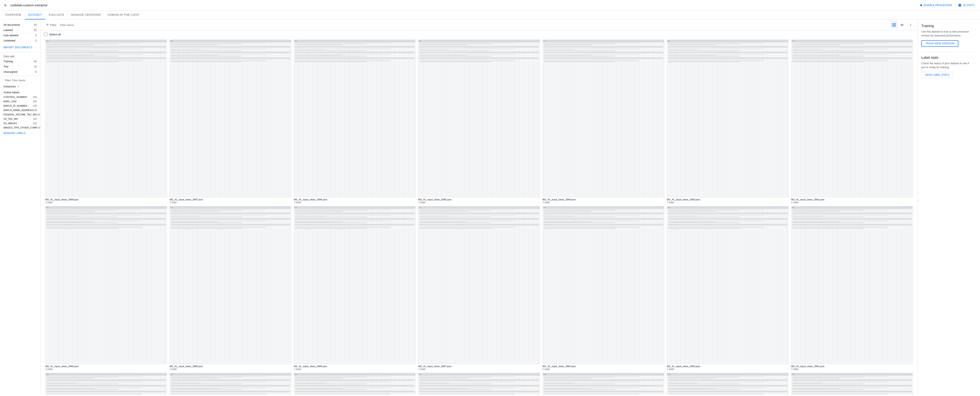  I want to click on sidebar-auto-labeled: Auto-labeled 0, so click(20, 35).